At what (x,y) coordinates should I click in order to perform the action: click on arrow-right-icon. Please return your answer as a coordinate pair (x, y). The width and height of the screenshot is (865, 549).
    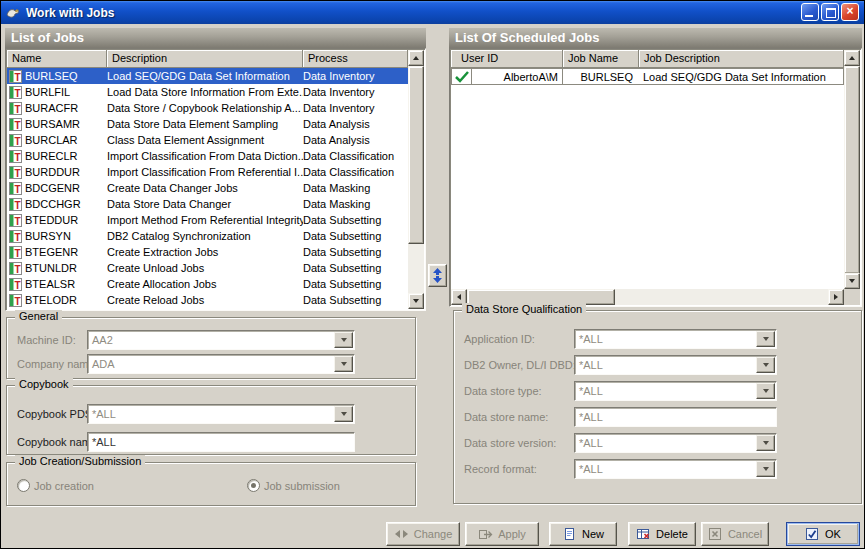
    Looking at the image, I should click on (836, 297).